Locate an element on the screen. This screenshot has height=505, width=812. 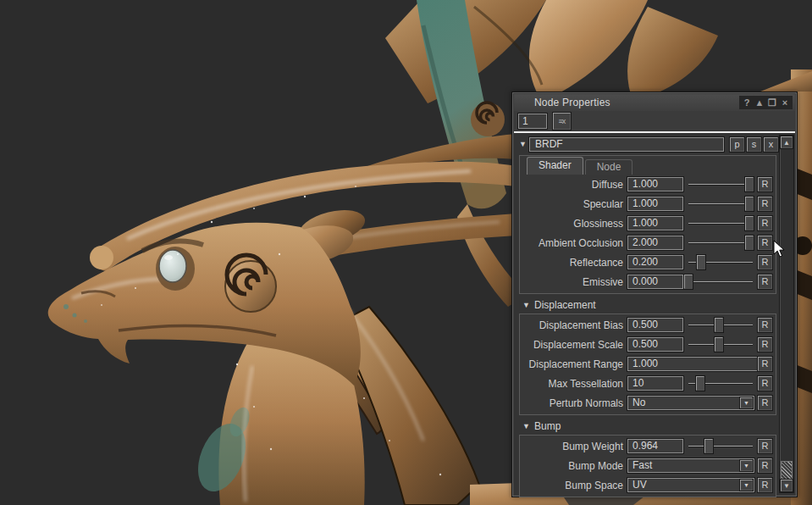
param-label: Displacement Range is located at coordinates (574, 364).